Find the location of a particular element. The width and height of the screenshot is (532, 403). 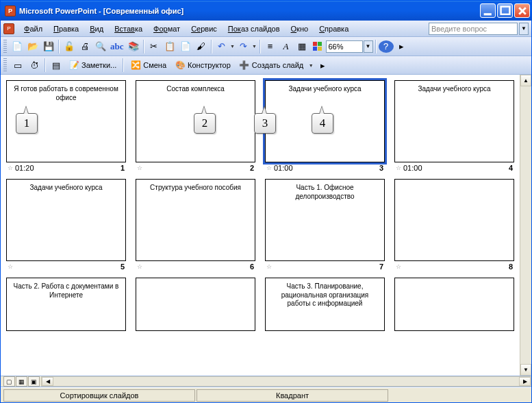

notes-button: 📝Заметки... is located at coordinates (92, 65).